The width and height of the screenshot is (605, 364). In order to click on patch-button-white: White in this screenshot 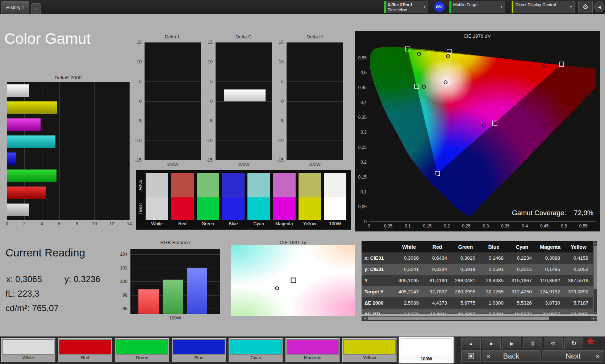, I will do `click(28, 350)`.